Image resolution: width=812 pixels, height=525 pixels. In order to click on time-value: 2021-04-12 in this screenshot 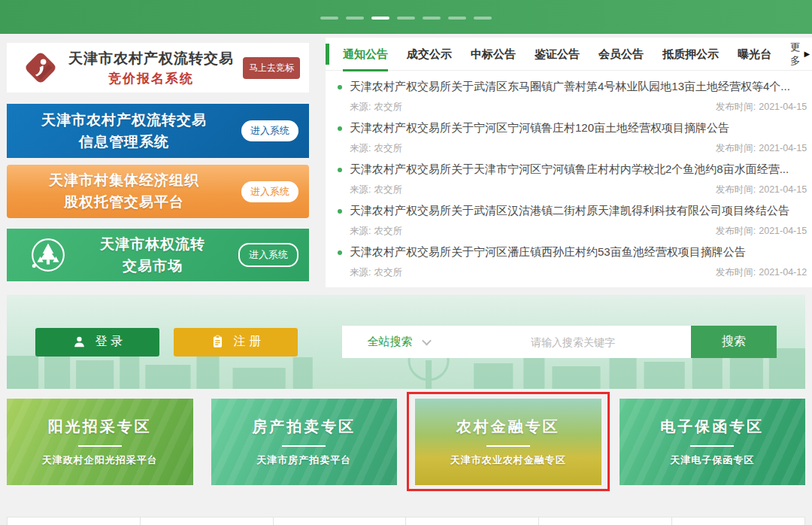, I will do `click(783, 272)`.